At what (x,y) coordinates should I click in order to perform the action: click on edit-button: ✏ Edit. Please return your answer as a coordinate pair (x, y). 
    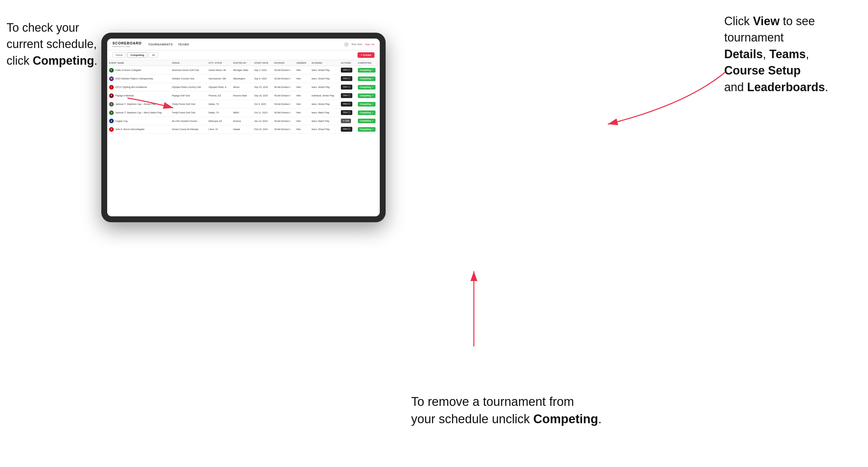
    Looking at the image, I should click on (346, 121).